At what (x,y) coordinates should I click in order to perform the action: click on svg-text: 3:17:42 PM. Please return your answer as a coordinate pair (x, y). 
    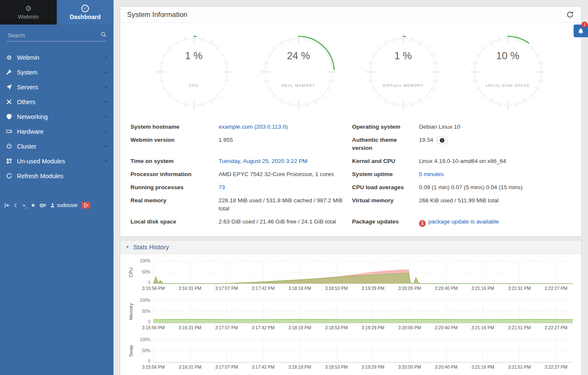
    Looking at the image, I should click on (263, 288).